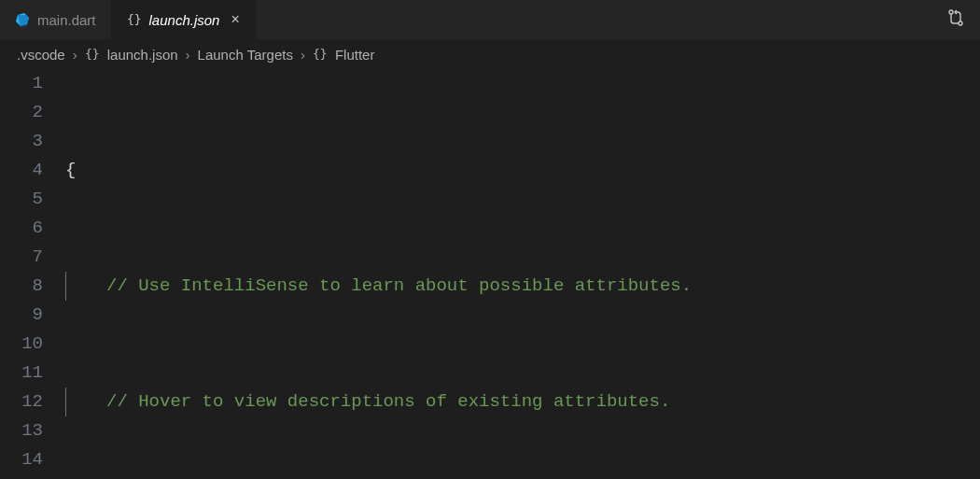  Describe the element at coordinates (21, 459) in the screenshot. I see `line-number: 14` at that location.